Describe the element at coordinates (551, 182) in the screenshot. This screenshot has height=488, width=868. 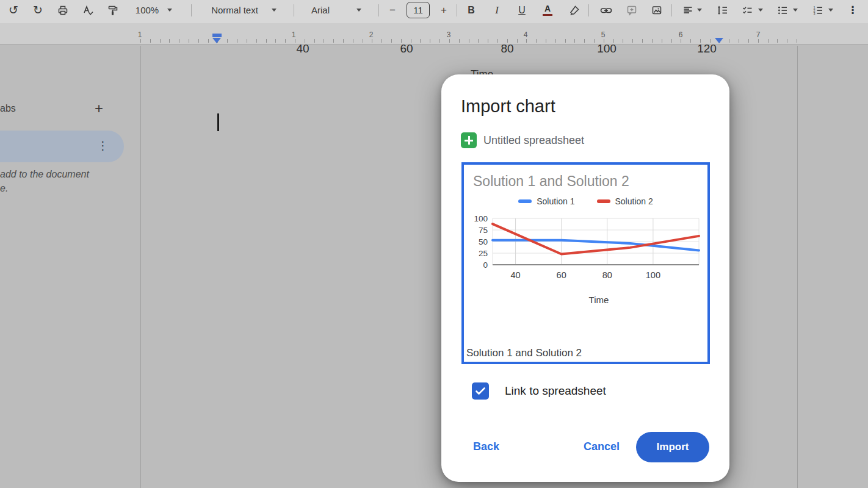
I see `chart-title: Solution 1 and Solution 2` at that location.